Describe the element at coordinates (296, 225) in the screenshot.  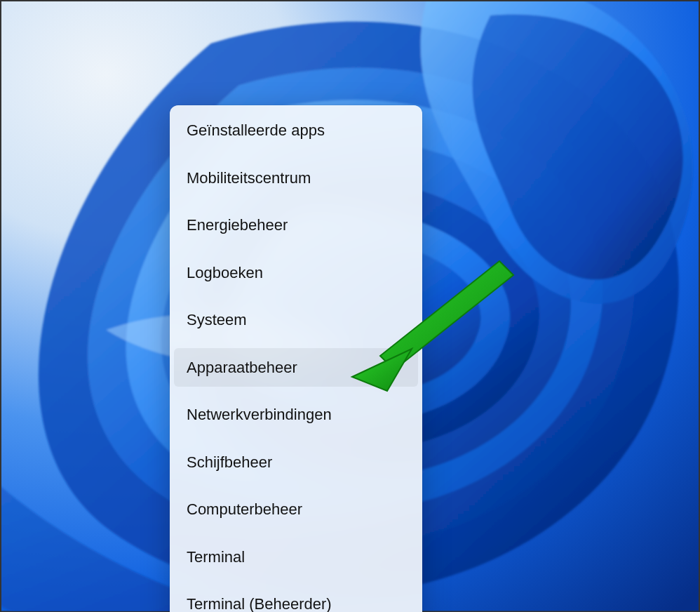
I see `menu-item-power-options: Energiebeheer` at that location.